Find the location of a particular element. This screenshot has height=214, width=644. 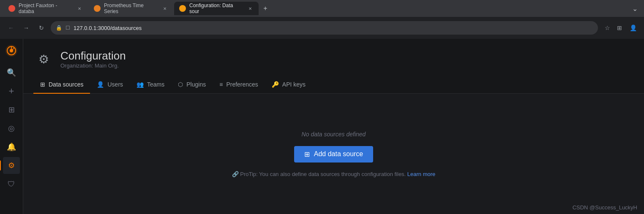

bell-icon: 🔔 is located at coordinates (11, 147).